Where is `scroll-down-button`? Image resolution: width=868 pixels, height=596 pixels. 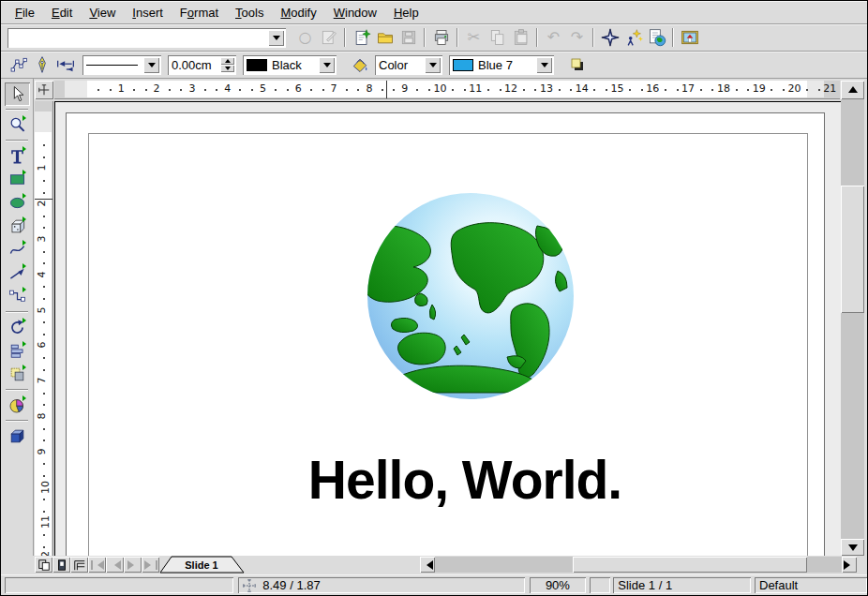
scroll-down-button is located at coordinates (853, 547).